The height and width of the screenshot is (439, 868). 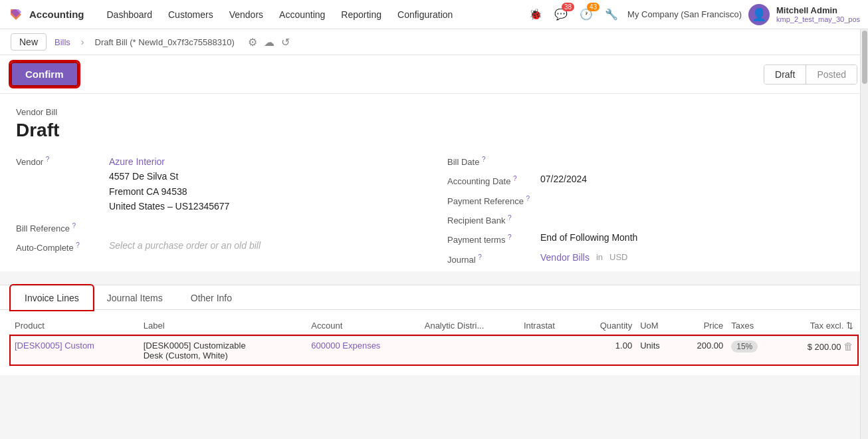 I want to click on bill-reference-row: Bill Reference ?, so click(x=218, y=227).